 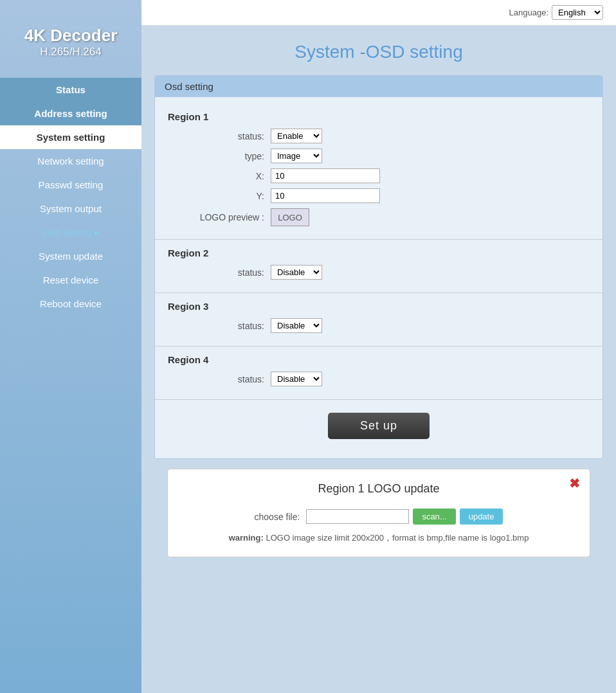 I want to click on region-1-status-label: status:, so click(x=219, y=136).